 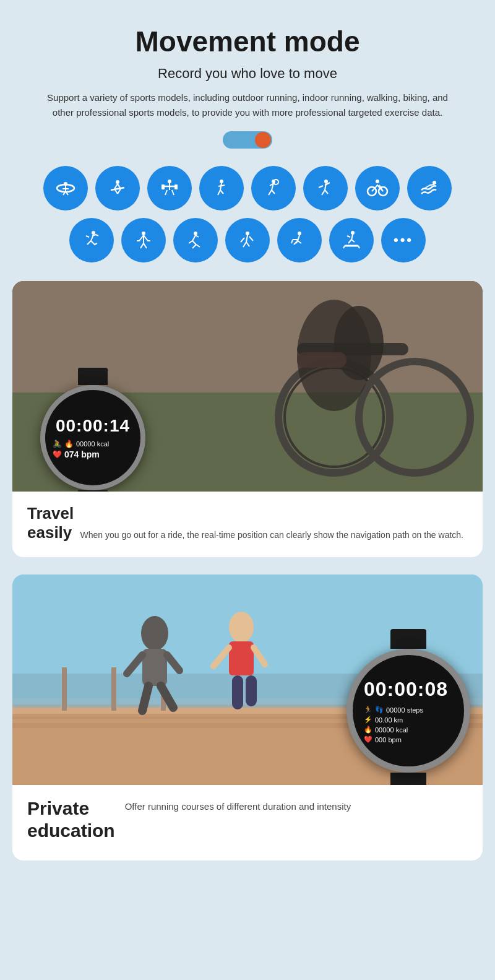 What do you see at coordinates (93, 454) in the screenshot?
I see `cycling-stat-row-2: ❤️ 074 bpm` at bounding box center [93, 454].